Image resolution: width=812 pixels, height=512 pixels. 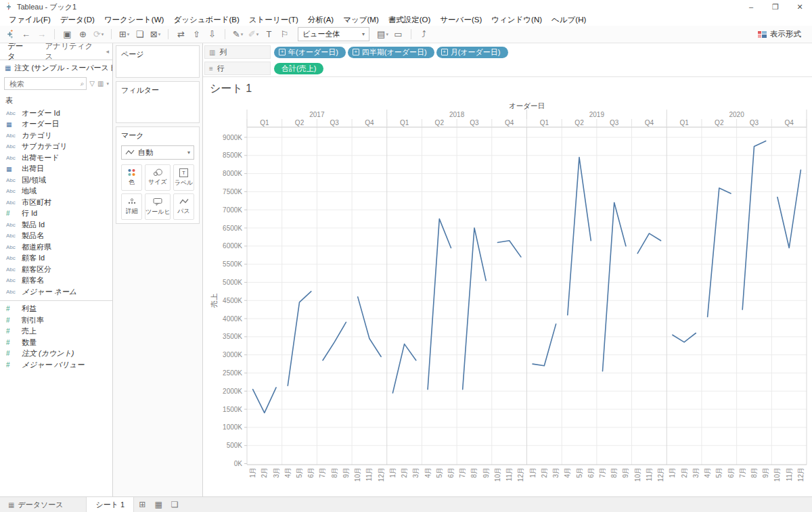 What do you see at coordinates (782, 34) in the screenshot?
I see `show-me-button: 表示形式` at bounding box center [782, 34].